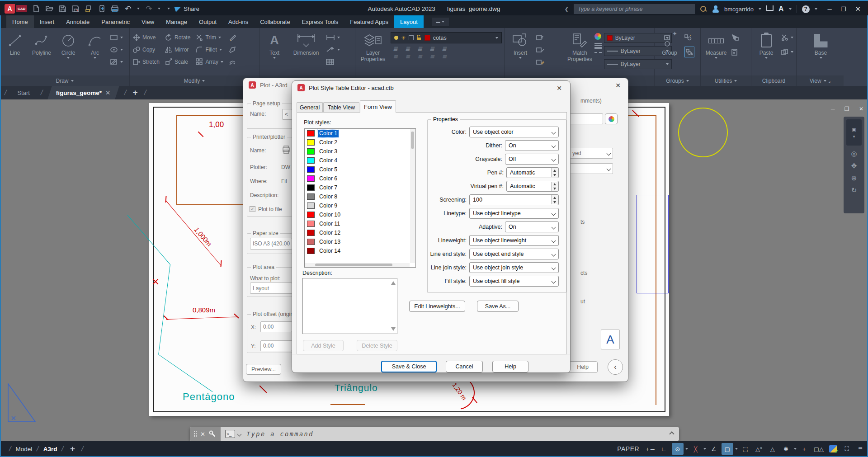 The image size is (868, 457). Describe the element at coordinates (360, 198) in the screenshot. I see `plot-styles-list: Color 1Color 2Color 3Color 4Color 5Color…` at that location.